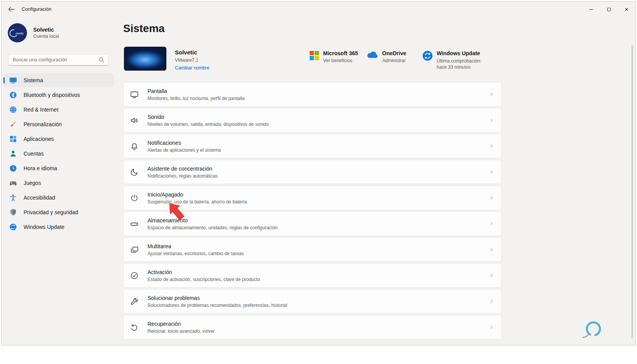 This screenshot has width=637, height=364. Describe the element at coordinates (212, 220) in the screenshot. I see `setting-title: Almacenamiento` at that location.